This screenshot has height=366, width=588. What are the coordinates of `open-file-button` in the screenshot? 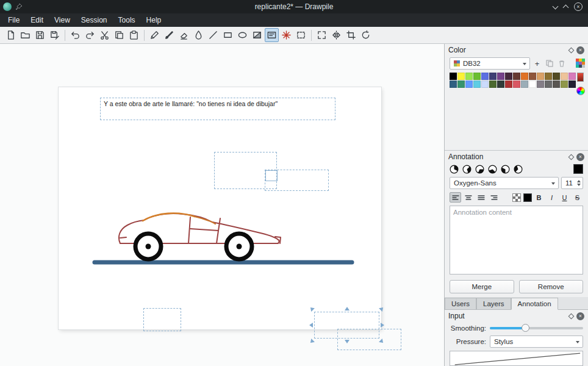 It's located at (26, 35).